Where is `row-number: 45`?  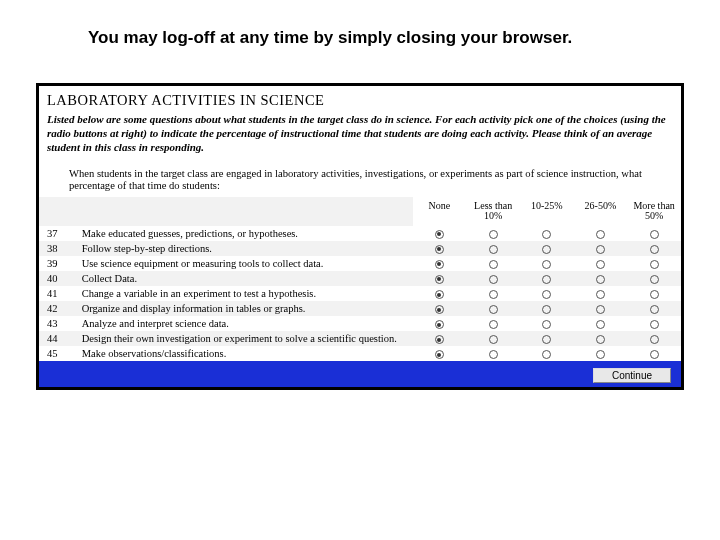 row-number: 45 is located at coordinates (58, 354).